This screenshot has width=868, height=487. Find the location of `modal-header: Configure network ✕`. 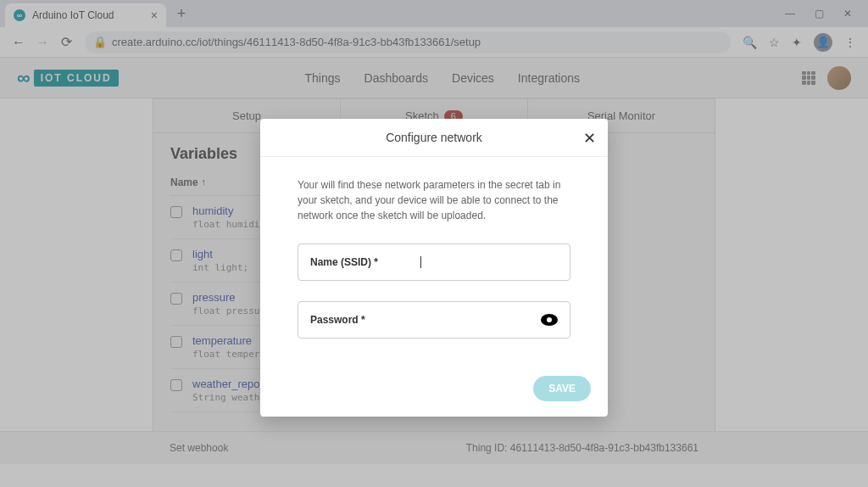

modal-header: Configure network ✕ is located at coordinates (434, 137).